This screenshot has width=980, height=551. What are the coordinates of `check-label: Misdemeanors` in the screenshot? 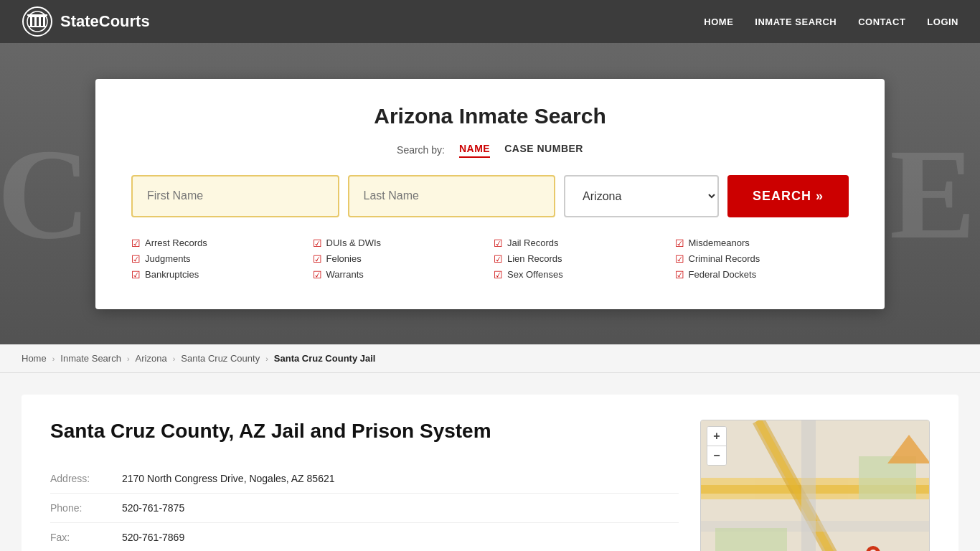 It's located at (719, 242).